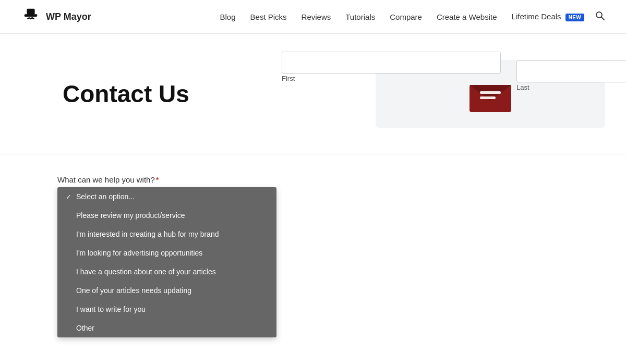 This screenshot has height=364, width=626. I want to click on logo-text: WP Mayor, so click(69, 17).